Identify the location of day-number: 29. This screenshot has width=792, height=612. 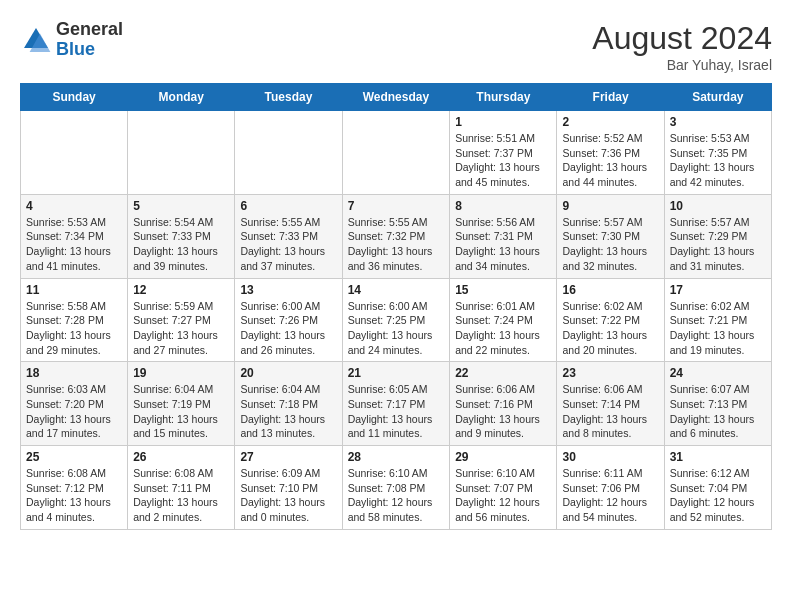
(503, 457).